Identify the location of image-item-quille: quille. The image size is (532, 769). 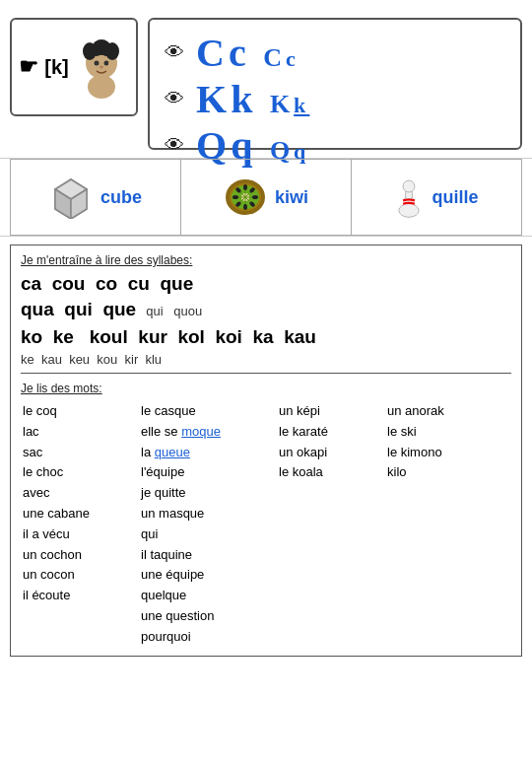
(437, 197).